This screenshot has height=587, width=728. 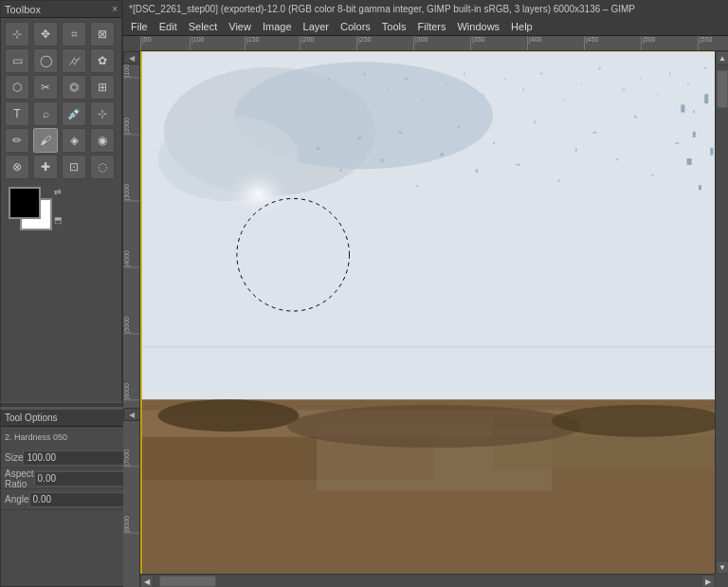 I want to click on ellipse-select-btn: ◯, so click(x=46, y=61).